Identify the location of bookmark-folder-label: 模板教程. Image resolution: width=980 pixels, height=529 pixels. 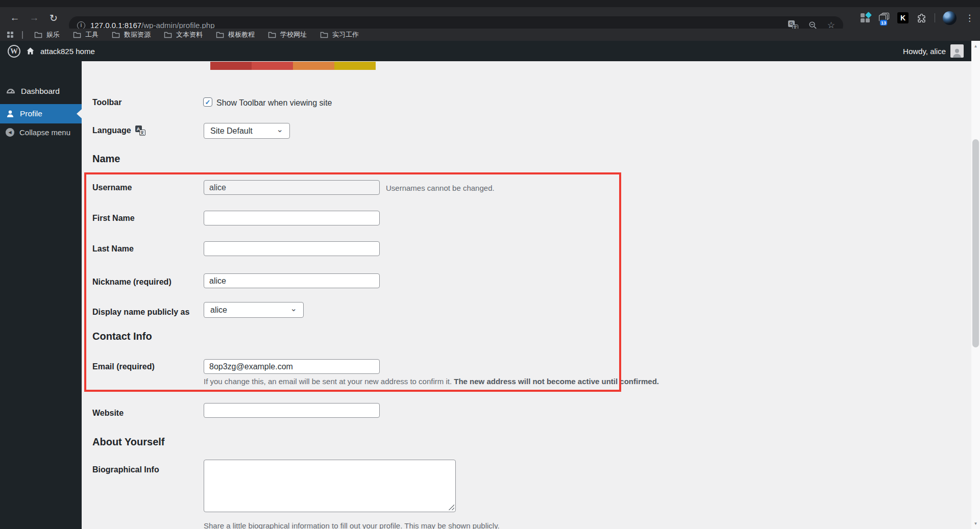
(241, 35).